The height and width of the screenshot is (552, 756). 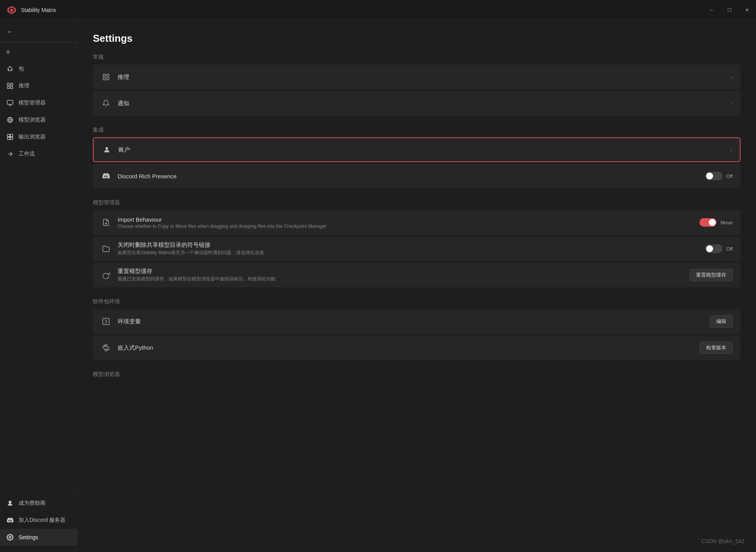 I want to click on sidebar-item-patreon: 成为赞助商, so click(x=39, y=503).